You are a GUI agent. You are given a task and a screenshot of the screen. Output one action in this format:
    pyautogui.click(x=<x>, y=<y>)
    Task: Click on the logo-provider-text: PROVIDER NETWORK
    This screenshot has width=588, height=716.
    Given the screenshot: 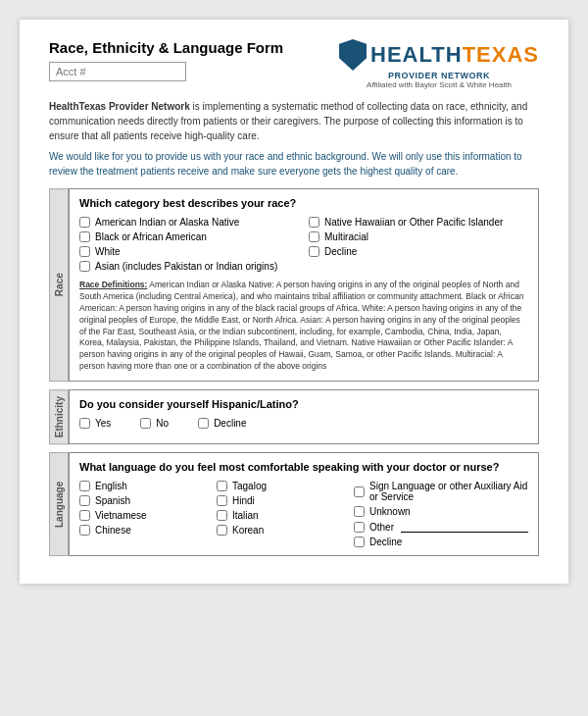 What is the action you would take?
    pyautogui.click(x=439, y=76)
    